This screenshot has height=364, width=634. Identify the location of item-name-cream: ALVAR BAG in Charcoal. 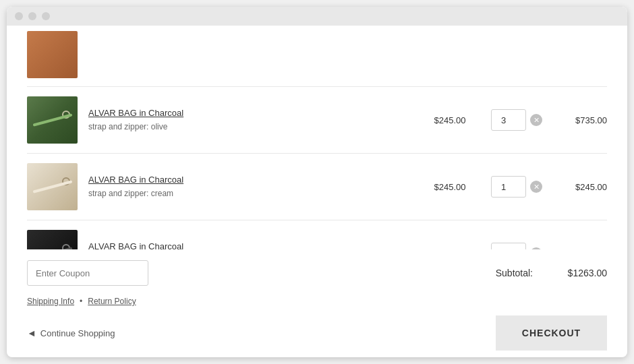
(248, 179).